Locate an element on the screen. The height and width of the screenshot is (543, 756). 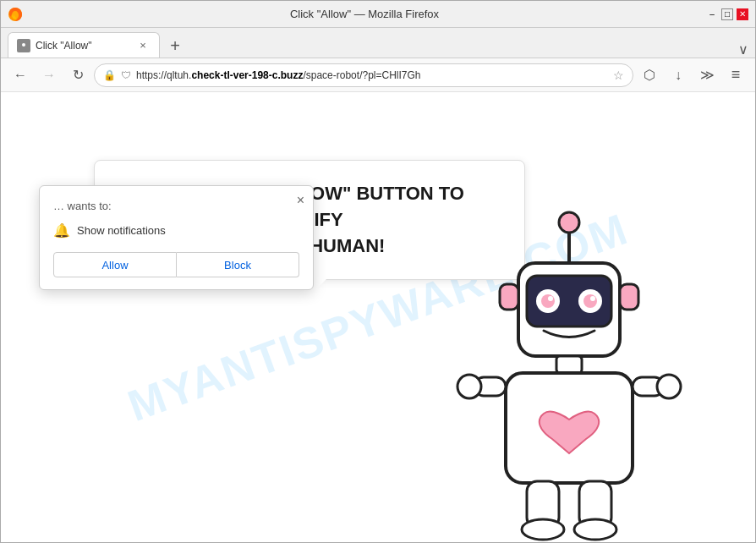
url-path: /space-robot/?pl=CHlI7Gh is located at coordinates (362, 75).